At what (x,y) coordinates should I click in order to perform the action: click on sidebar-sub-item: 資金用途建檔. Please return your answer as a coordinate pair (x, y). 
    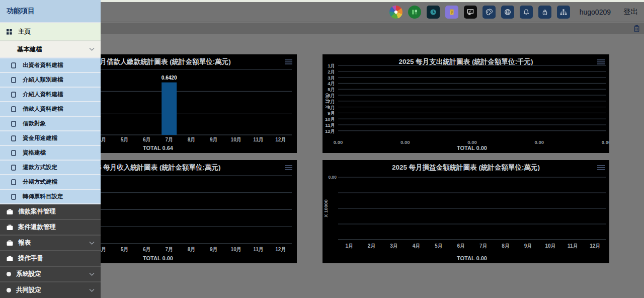
    Looking at the image, I should click on (50, 139).